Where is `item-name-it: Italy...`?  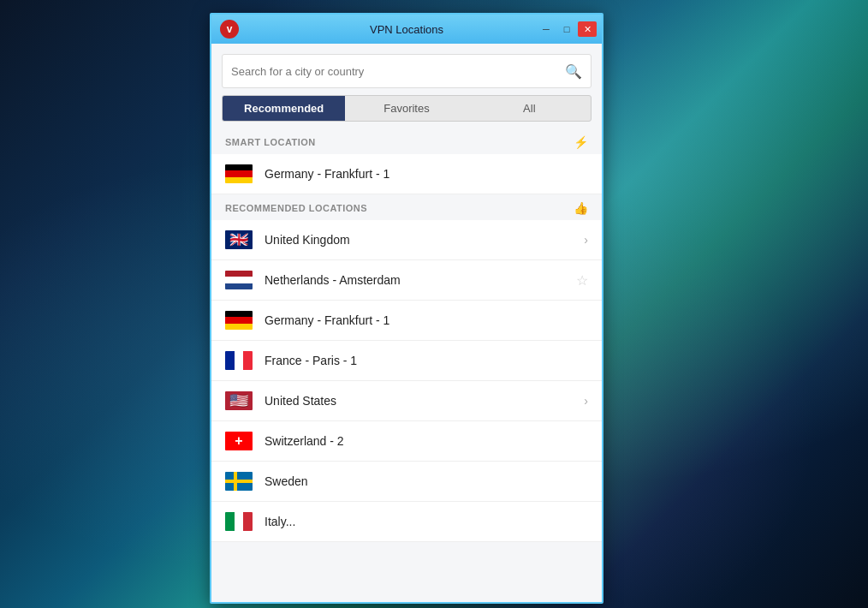 item-name-it: Italy... is located at coordinates (426, 522).